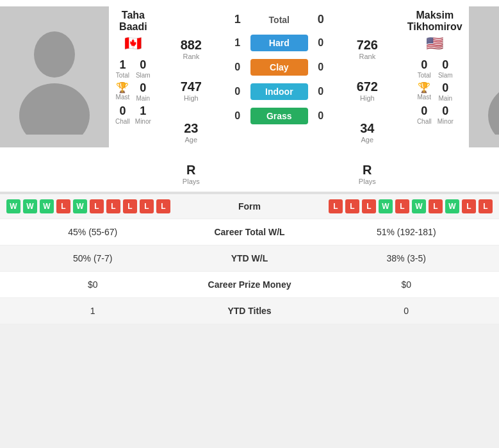  Describe the element at coordinates (424, 69) in the screenshot. I see `player2-total-stat: 0 Total` at that location.